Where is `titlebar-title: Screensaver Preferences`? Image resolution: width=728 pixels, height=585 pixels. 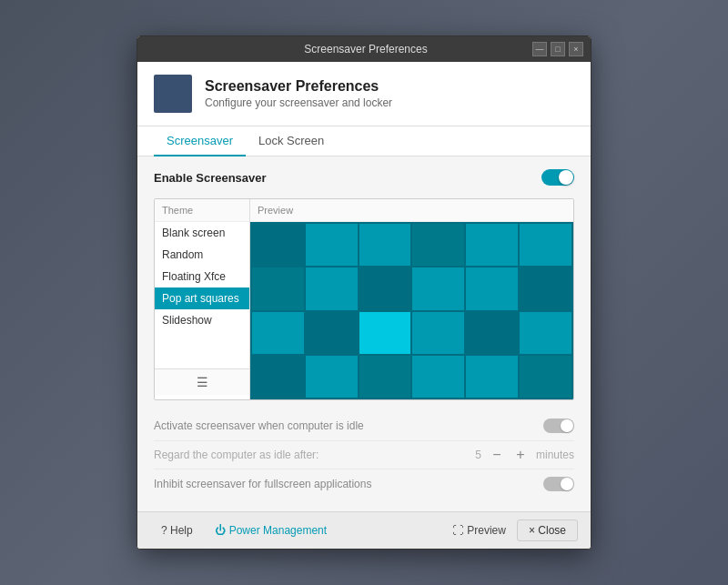
titlebar-title: Screensaver Preferences is located at coordinates (366, 49).